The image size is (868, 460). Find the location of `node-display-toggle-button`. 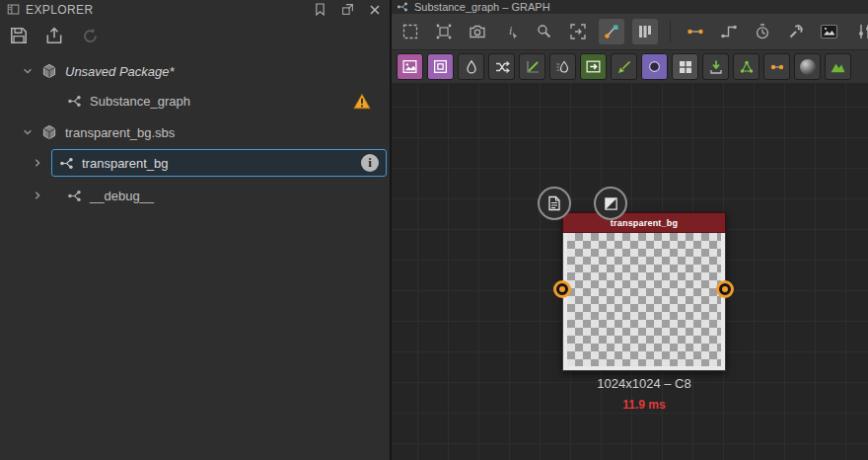

node-display-toggle-button is located at coordinates (611, 203).